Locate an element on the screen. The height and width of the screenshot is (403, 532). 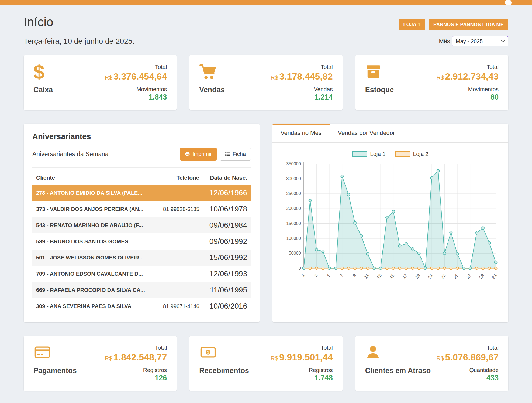
credit-card-icon is located at coordinates (55, 353).